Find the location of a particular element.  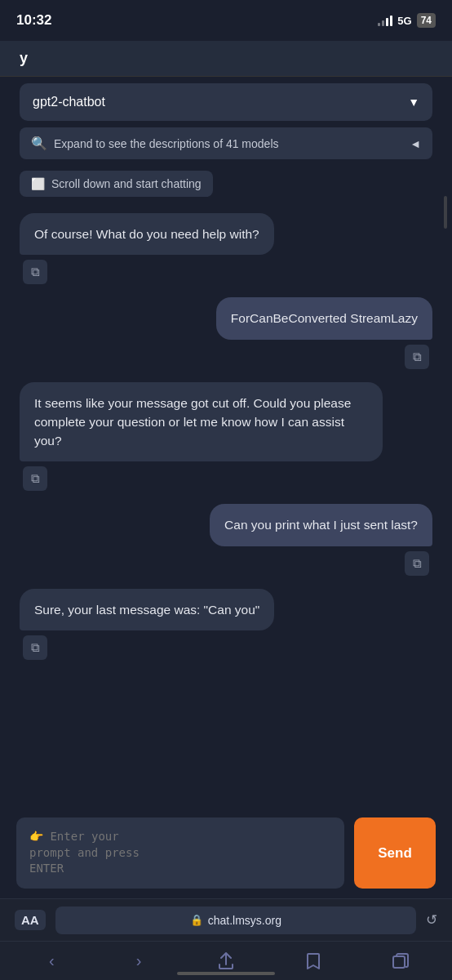

signal-bars-icon is located at coordinates (385, 20).